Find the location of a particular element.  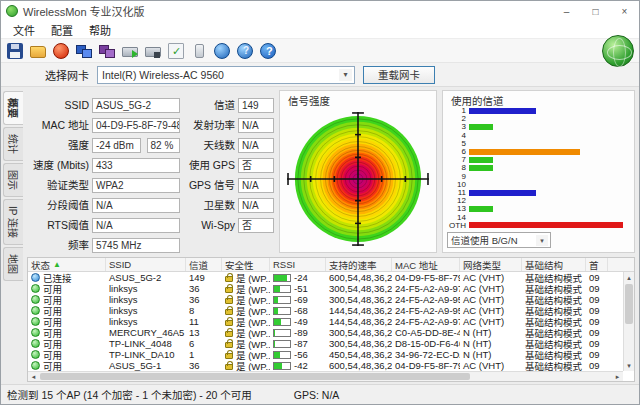

column-header-label: 信道 is located at coordinates (198, 264).